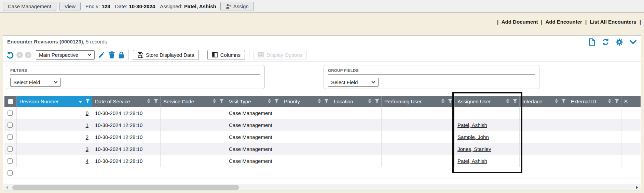  I want to click on case-management-label: Case Management, so click(29, 6).